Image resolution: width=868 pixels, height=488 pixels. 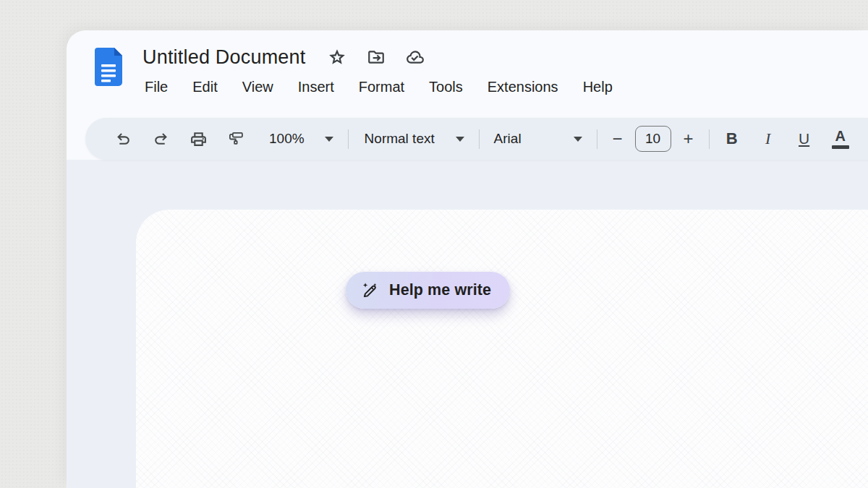 What do you see at coordinates (109, 67) in the screenshot?
I see `docs-logo-icon` at bounding box center [109, 67].